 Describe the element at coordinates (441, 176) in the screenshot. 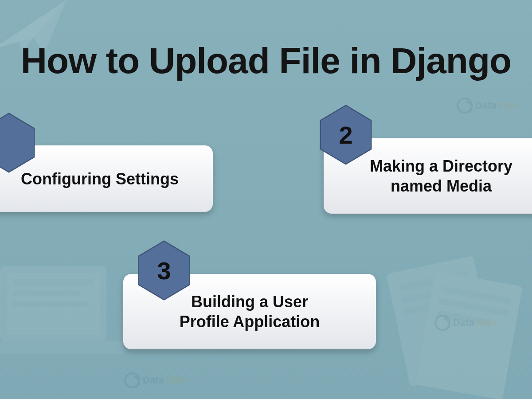

I see `step-label: Making a Directorynamed Media` at that location.